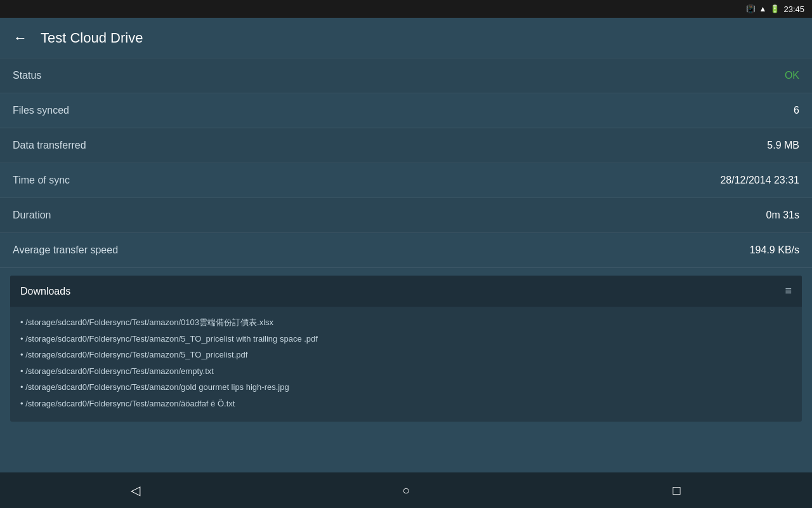 The image size is (812, 508). I want to click on info-row: Time of sync28/12/2014 23:31, so click(406, 180).